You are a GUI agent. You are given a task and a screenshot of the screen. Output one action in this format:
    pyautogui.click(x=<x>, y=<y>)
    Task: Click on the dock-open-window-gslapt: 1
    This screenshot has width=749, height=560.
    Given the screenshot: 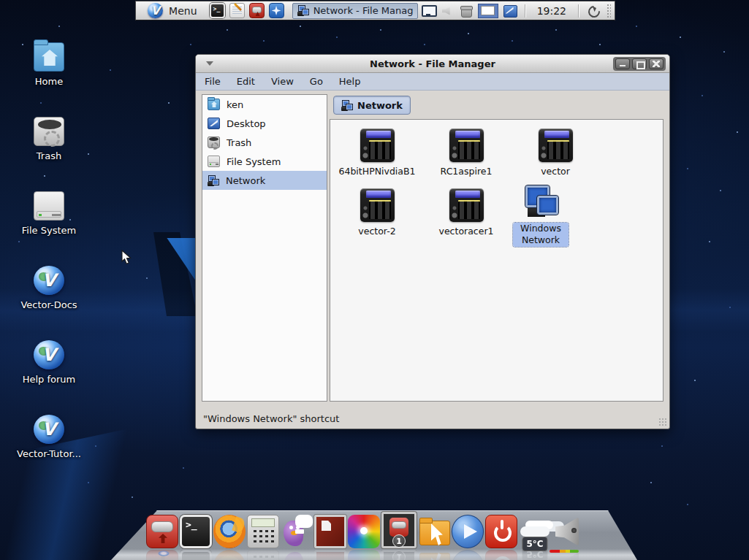 What is the action you would take?
    pyautogui.click(x=399, y=530)
    